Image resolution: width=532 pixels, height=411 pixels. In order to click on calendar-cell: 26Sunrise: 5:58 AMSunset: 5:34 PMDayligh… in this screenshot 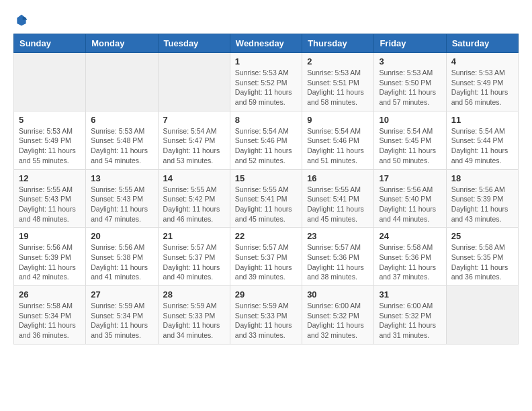, I will do `click(50, 316)`.